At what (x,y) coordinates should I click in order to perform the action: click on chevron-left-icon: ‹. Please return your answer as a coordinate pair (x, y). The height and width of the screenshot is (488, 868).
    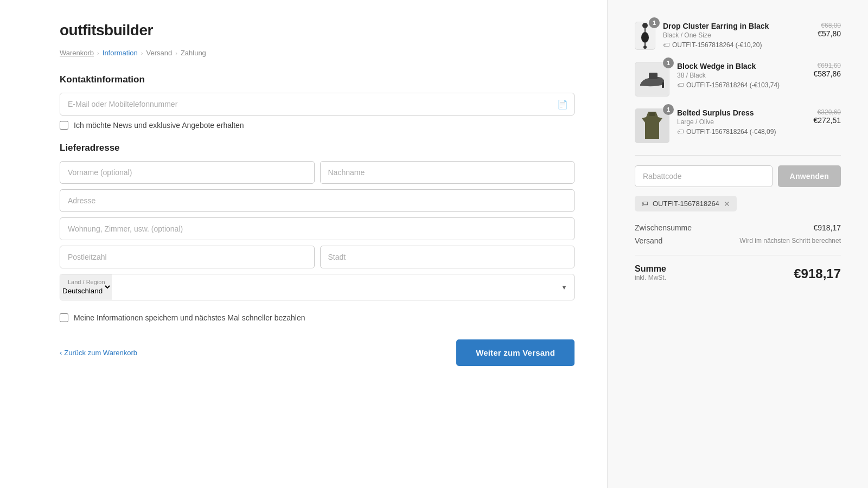
    Looking at the image, I should click on (61, 352).